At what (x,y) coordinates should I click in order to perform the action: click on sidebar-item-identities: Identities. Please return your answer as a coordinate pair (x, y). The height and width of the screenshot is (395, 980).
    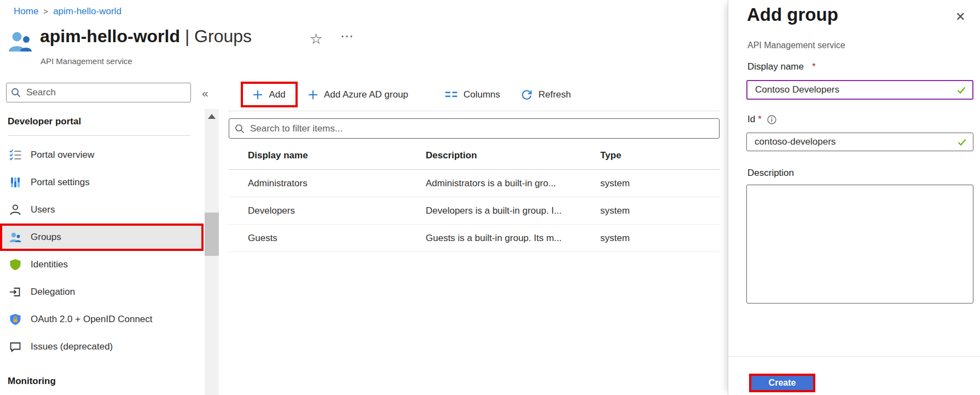
    Looking at the image, I should click on (102, 265).